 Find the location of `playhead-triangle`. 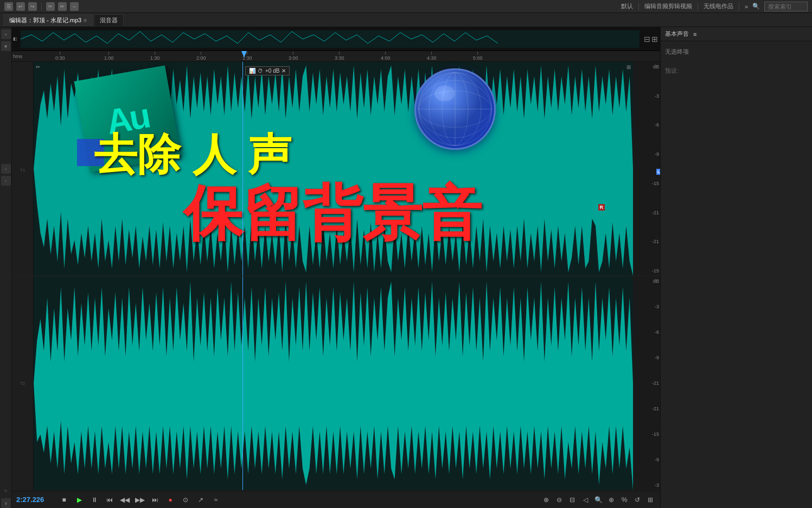

playhead-triangle is located at coordinates (244, 54).